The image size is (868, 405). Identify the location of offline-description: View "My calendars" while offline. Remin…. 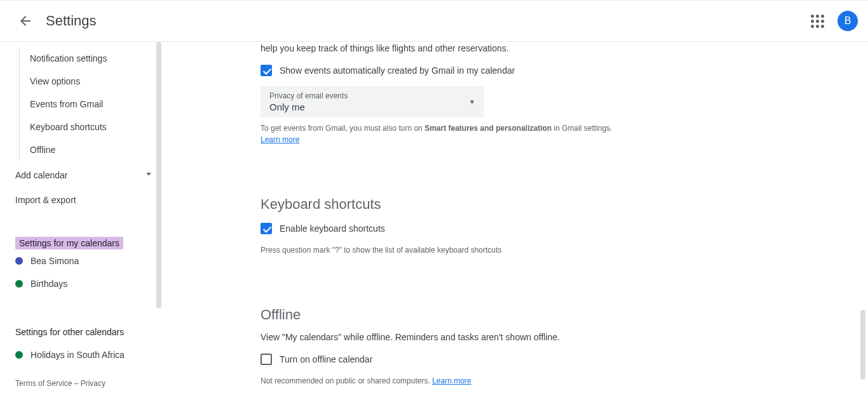
(545, 337).